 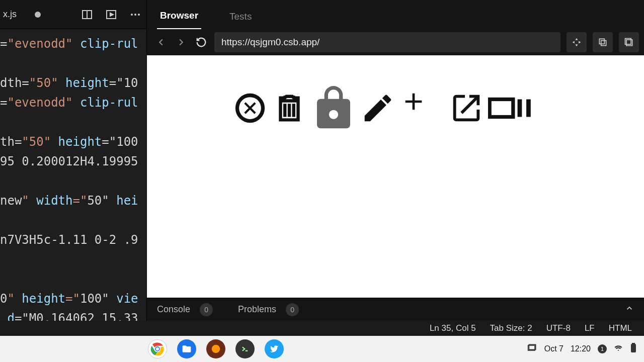 I want to click on files-app-icon, so click(x=187, y=349).